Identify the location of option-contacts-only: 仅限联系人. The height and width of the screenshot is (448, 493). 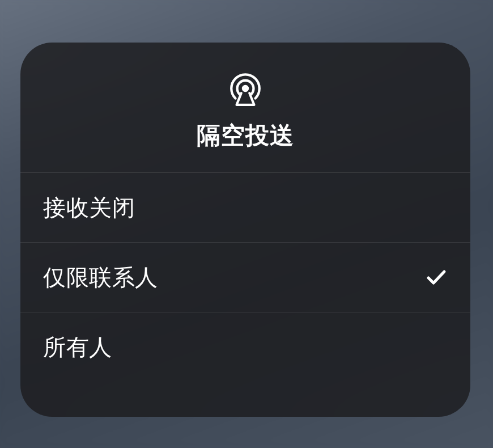
(245, 278).